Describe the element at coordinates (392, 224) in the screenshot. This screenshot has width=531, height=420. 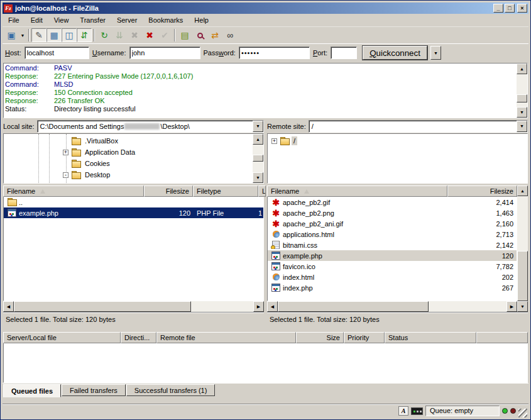
I see `file-row: ✱apache_pb2_ani.gif2,160` at that location.